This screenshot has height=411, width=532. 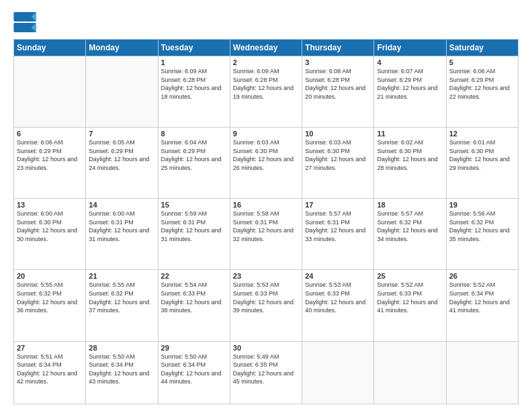 What do you see at coordinates (266, 163) in the screenshot?
I see `calendar-cell: 9Sunrise: 6:03 AM Sunset: 6:30 PM Daylig…` at bounding box center [266, 163].